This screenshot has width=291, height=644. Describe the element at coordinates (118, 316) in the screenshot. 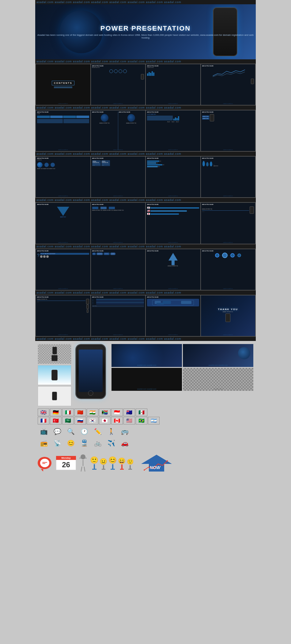

I see `slide-thumb-22: ADD A TITLE SLIDE TEXT TEXT TEXT` at that location.